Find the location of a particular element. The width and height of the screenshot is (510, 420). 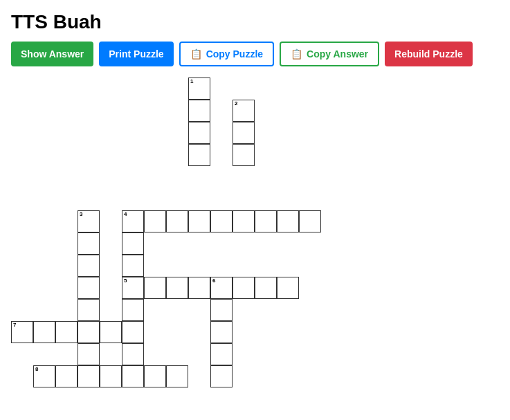

crossword-cell: 8 is located at coordinates (44, 376).